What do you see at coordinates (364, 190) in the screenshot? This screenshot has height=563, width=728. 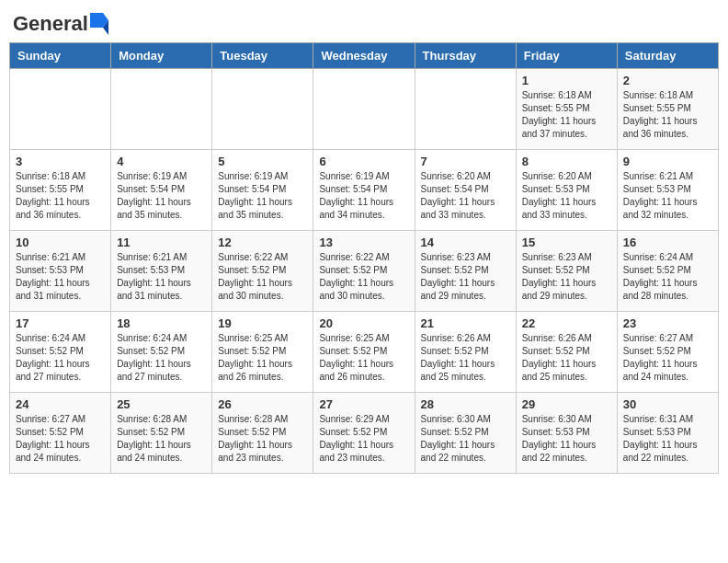 I see `day-cell: 6Sunrise: 6:19 AM Sunset: 5:54 PM Daylig…` at bounding box center [364, 190].